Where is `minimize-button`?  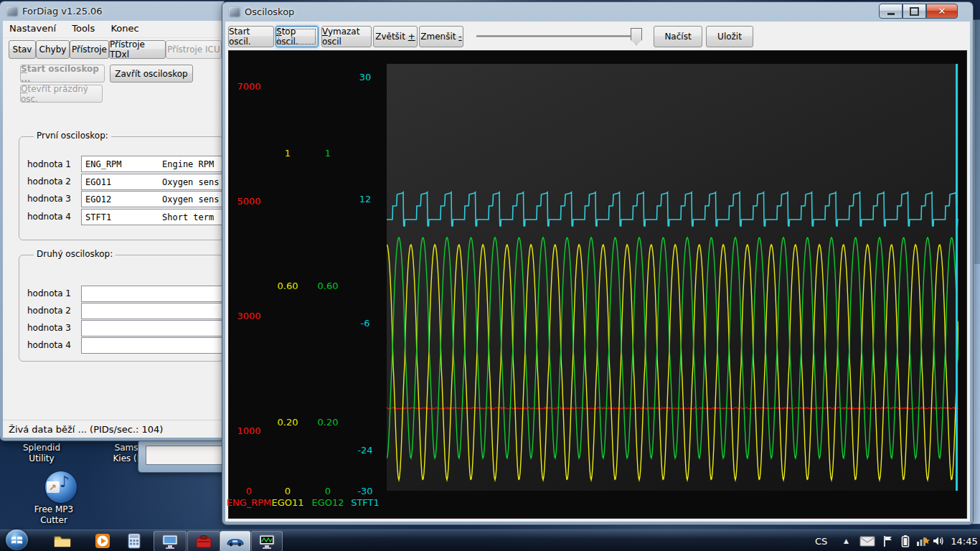
minimize-button is located at coordinates (891, 11).